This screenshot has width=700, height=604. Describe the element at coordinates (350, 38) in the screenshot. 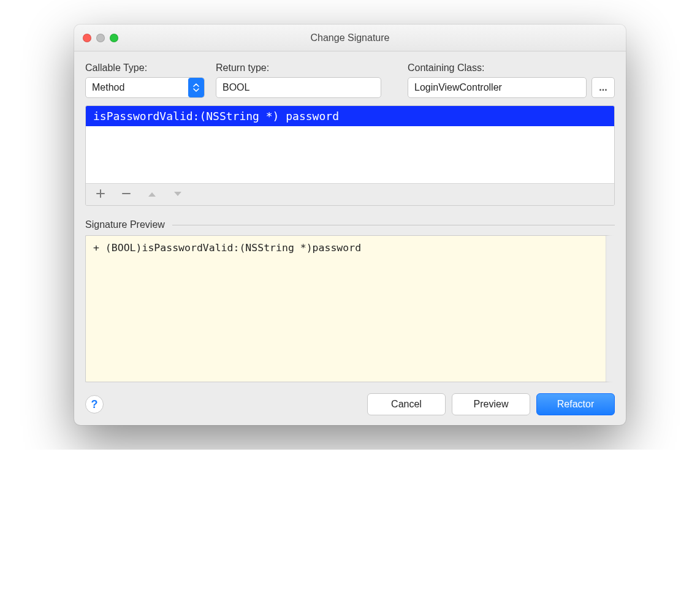

I see `window-title: Change Signature` at that location.